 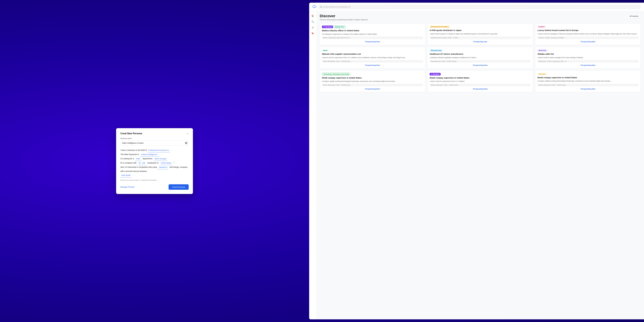 What do you see at coordinates (313, 165) in the screenshot?
I see `sidebar-nav: 🏠 🔍 ◎ 🔖` at bounding box center [313, 165].